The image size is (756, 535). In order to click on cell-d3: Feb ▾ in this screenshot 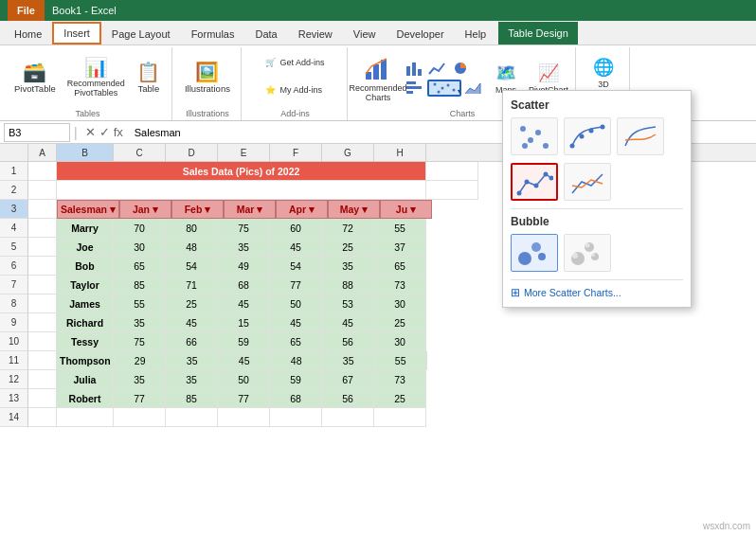, I will do `click(197, 209)`.